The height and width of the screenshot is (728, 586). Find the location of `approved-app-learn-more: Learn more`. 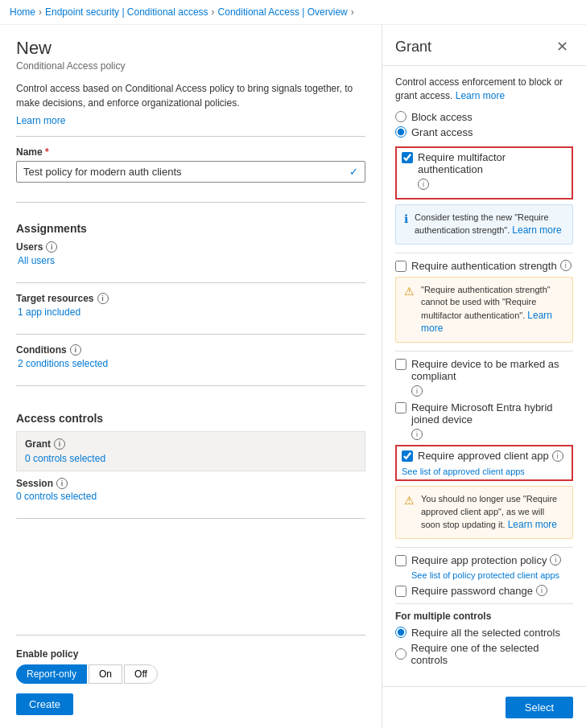

approved-app-learn-more: Learn more is located at coordinates (533, 524).